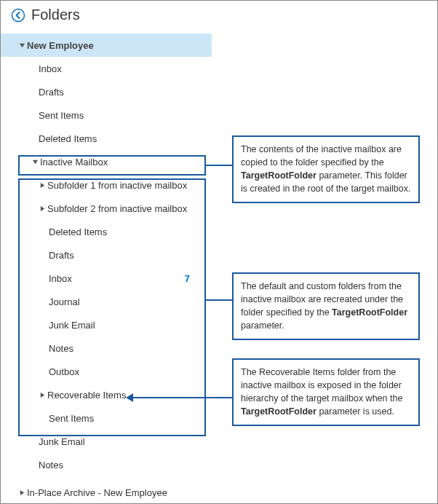 Image resolution: width=438 pixels, height=504 pixels. Describe the element at coordinates (106, 92) in the screenshot. I see `tree-item-drafts: Drafts` at that location.